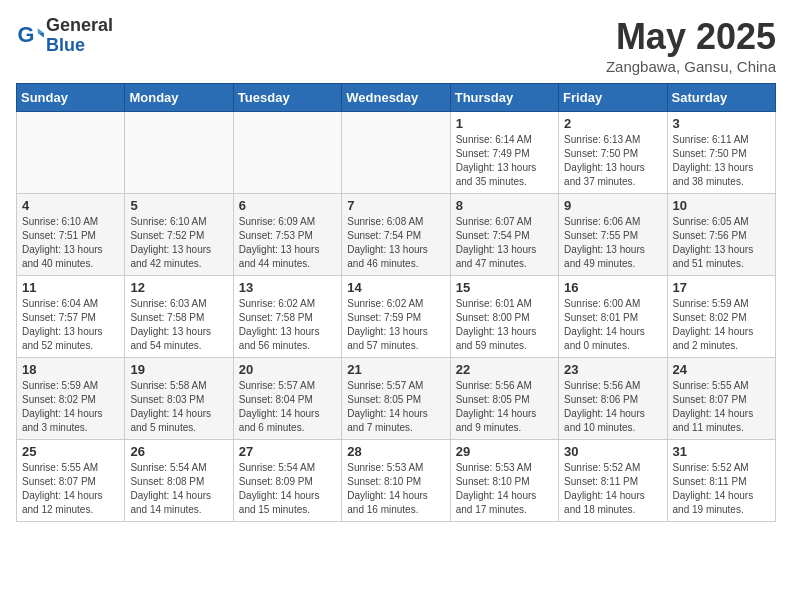  I want to click on day-number: 2, so click(612, 124).